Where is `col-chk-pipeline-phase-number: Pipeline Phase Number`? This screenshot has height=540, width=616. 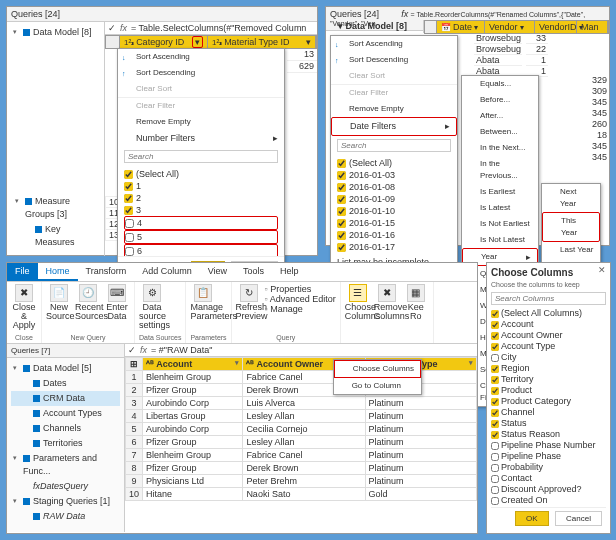 col-chk-pipeline-phase-number: Pipeline Phase Number is located at coordinates (548, 446).